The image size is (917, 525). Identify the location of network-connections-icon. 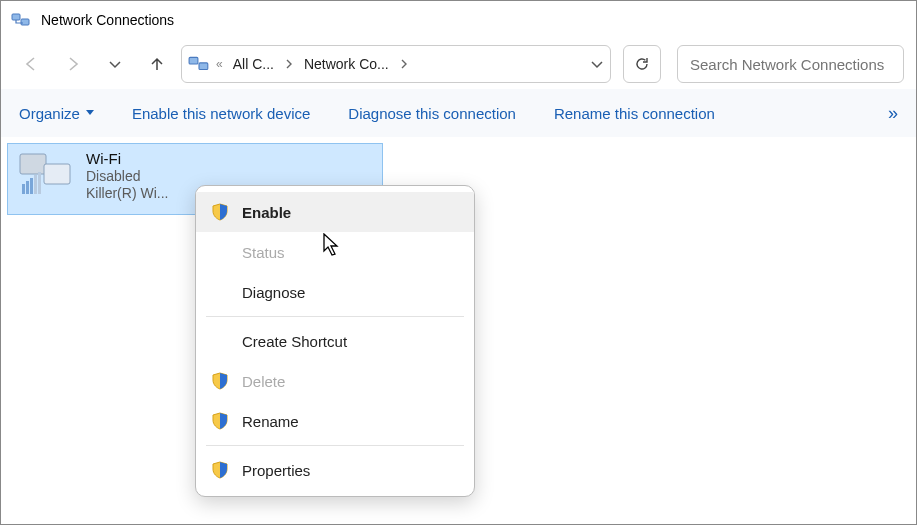
(21, 20).